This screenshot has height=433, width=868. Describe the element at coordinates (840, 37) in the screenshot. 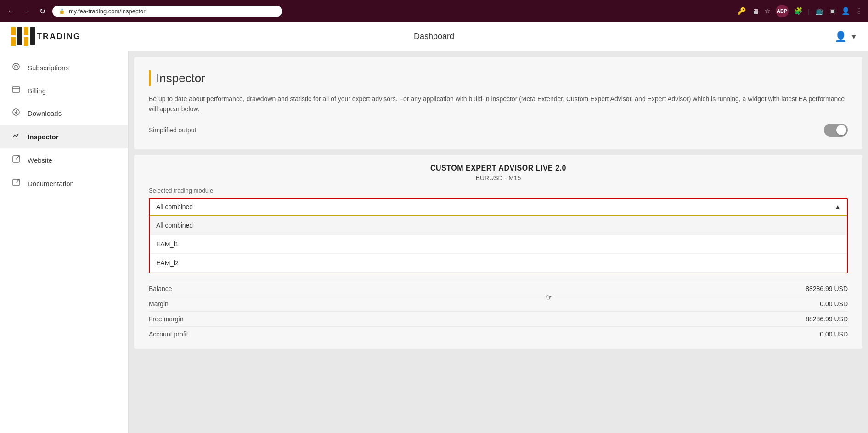

I see `user-icon: 👤` at that location.